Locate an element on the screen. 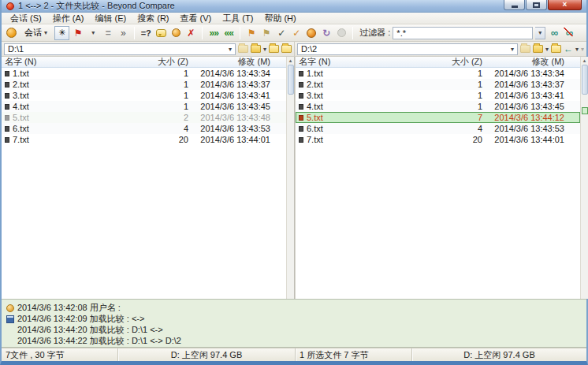  bc-home-icon is located at coordinates (11, 33).